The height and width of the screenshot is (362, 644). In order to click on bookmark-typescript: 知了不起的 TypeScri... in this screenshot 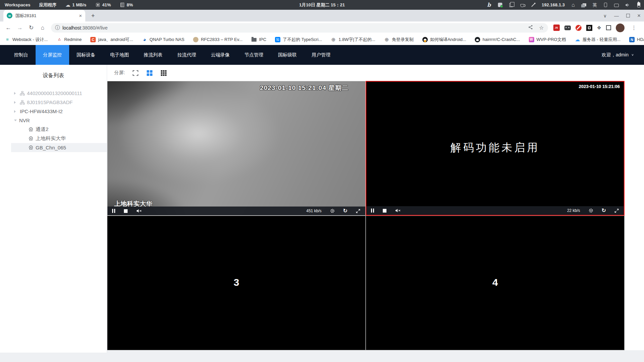, I will do `click(298, 40)`.